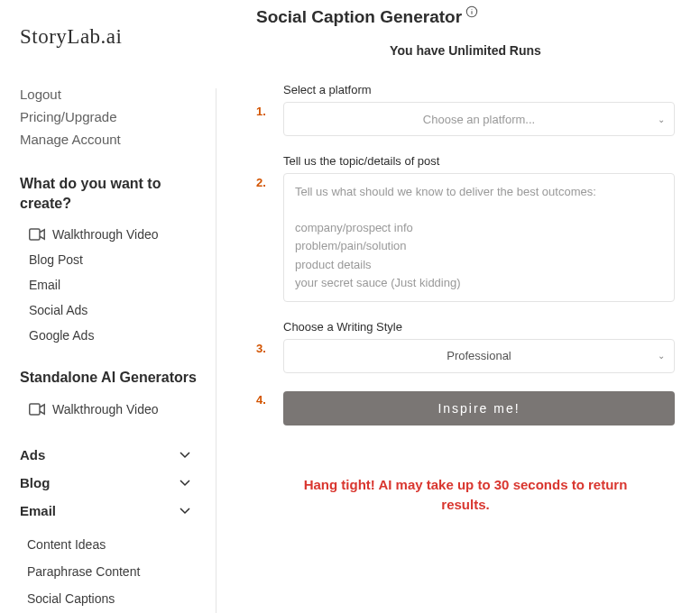 This screenshot has width=700, height=613. What do you see at coordinates (112, 599) in the screenshot?
I see `sidebar-sub-social-captions: Social Captions` at bounding box center [112, 599].